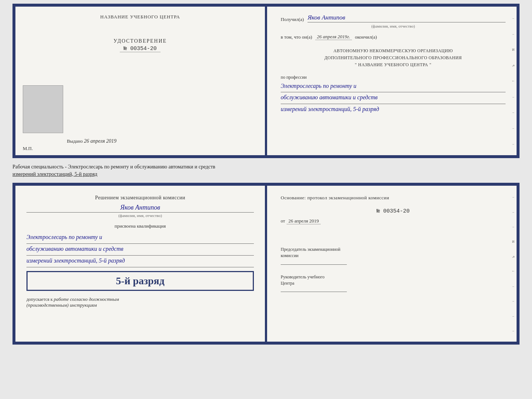 This screenshot has height=399, width=532. What do you see at coordinates (393, 58) in the screenshot?
I see `org-line2: ДОПОЛНИТЕЛЬНОГО ПРОФЕССИОНАЛЬНОГО ОБРАЗО…` at bounding box center [393, 58].